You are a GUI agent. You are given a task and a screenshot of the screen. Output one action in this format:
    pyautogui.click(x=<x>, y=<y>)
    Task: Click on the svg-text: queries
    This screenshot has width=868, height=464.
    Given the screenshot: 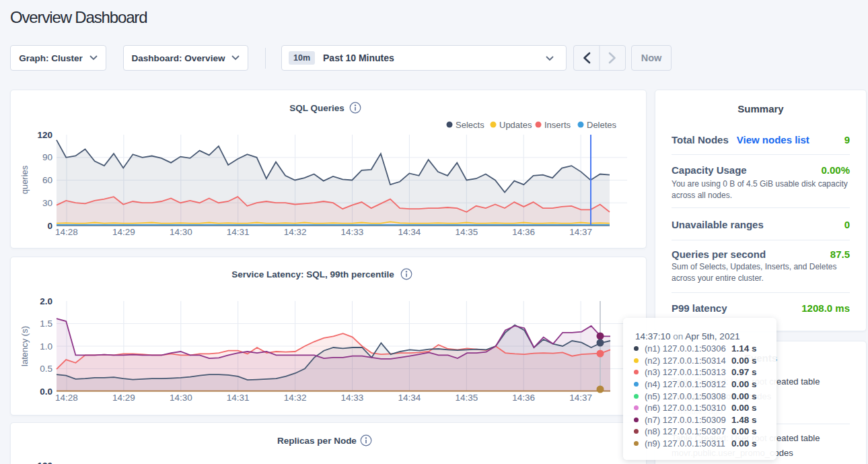 What is the action you would take?
    pyautogui.click(x=24, y=179)
    